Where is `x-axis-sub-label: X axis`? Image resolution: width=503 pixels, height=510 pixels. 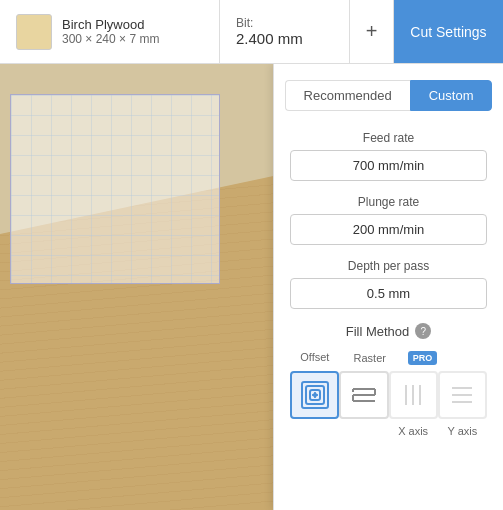 x-axis-sub-label: X axis is located at coordinates (414, 431).